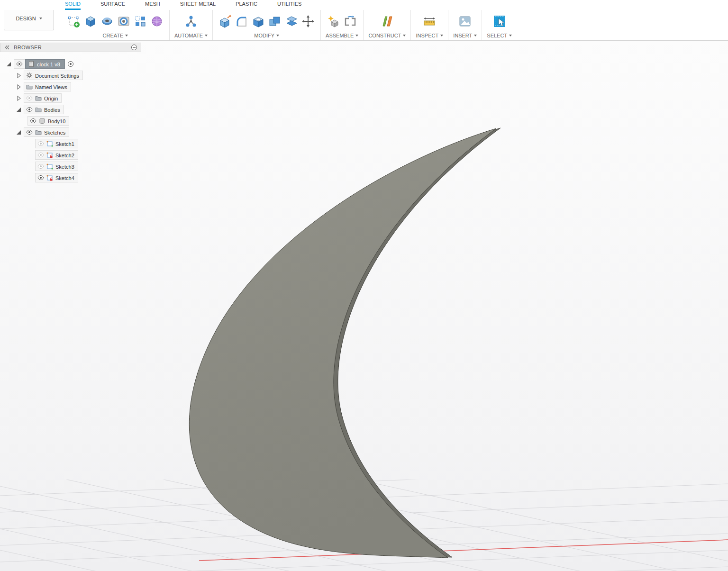 The width and height of the screenshot is (728, 571). What do you see at coordinates (465, 21) in the screenshot?
I see `insert-canvas-icon` at bounding box center [465, 21].